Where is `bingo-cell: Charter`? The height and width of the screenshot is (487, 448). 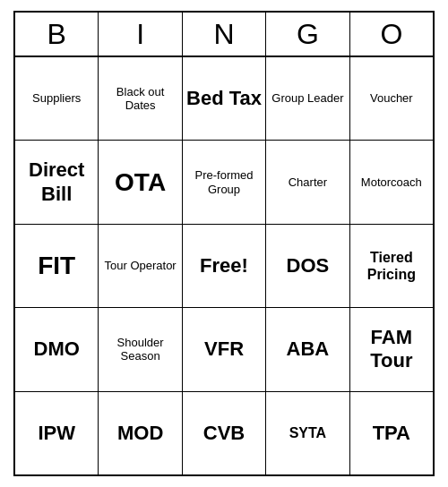
bingo-cell: Charter is located at coordinates (308, 182).